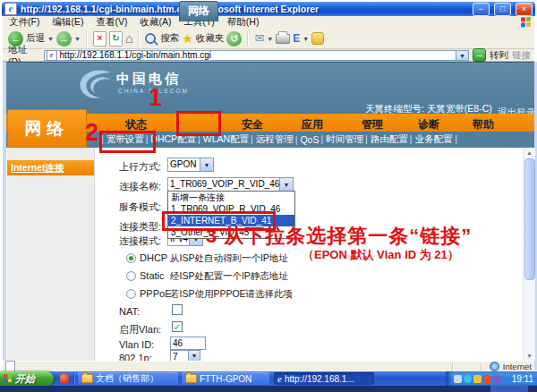  I want to click on radio-pppoe, so click(131, 294).